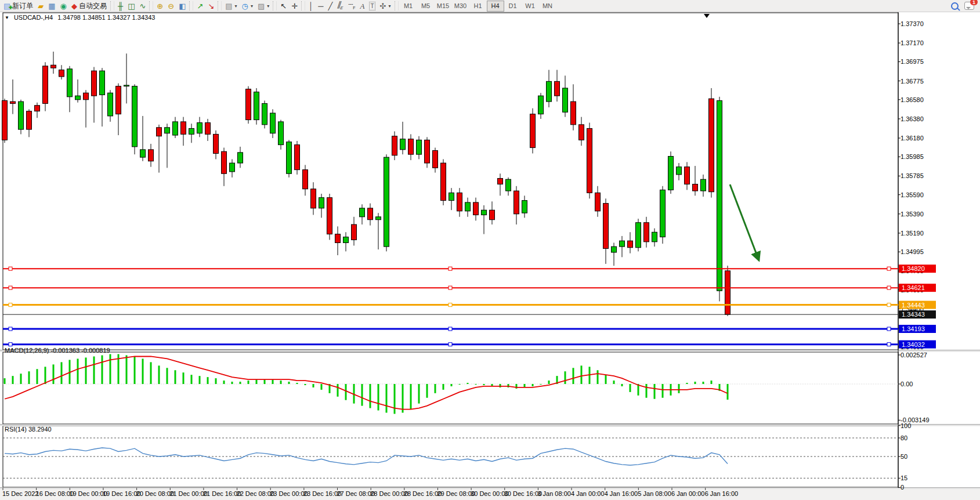 The width and height of the screenshot is (980, 500). What do you see at coordinates (156, 494) in the screenshot?
I see `time-tick-label: 20 Dec 08:00` at bounding box center [156, 494].